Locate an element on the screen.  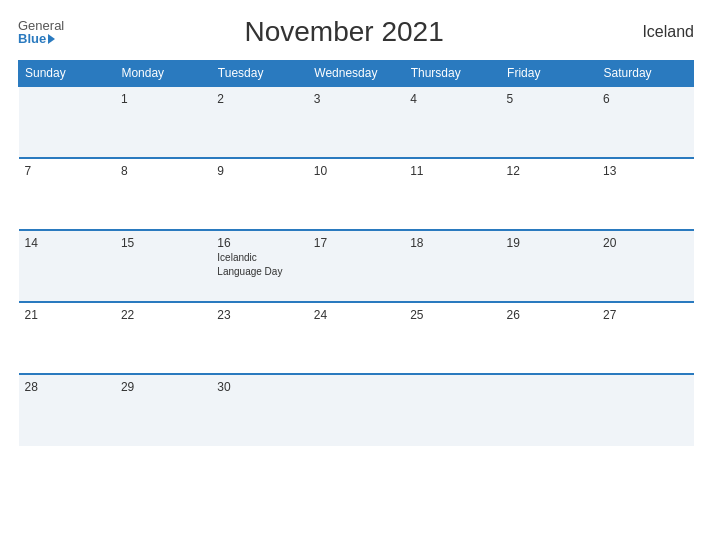
calendar-day-cell: 27 is located at coordinates (645, 338).